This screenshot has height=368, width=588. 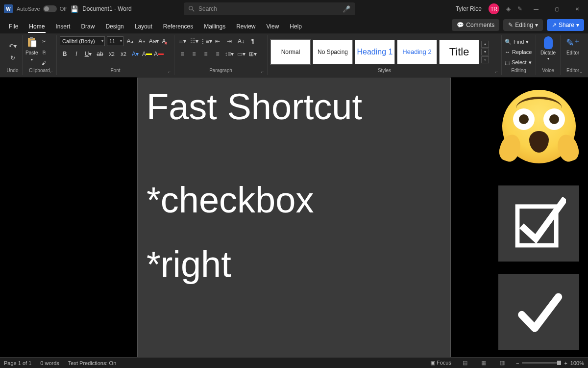 What do you see at coordinates (539, 224) in the screenshot?
I see `checkbox-overlay` at bounding box center [539, 224].